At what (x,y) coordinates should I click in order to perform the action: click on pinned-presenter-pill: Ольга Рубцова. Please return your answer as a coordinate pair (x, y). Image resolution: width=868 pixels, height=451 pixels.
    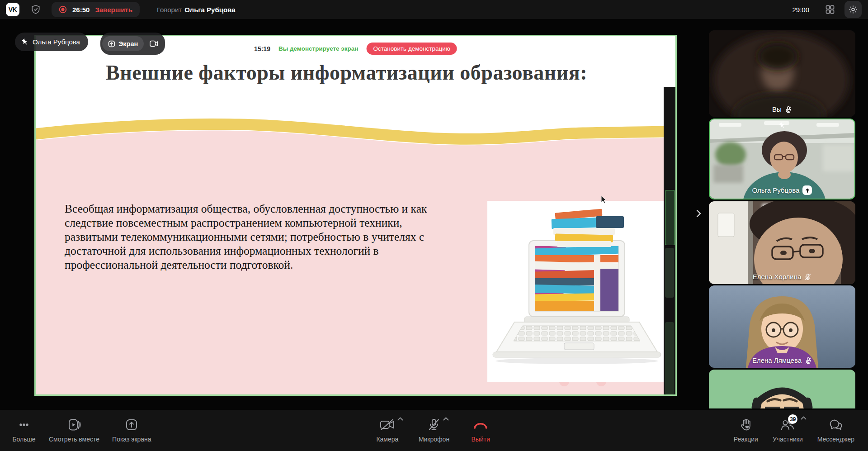
    Looking at the image, I should click on (52, 42).